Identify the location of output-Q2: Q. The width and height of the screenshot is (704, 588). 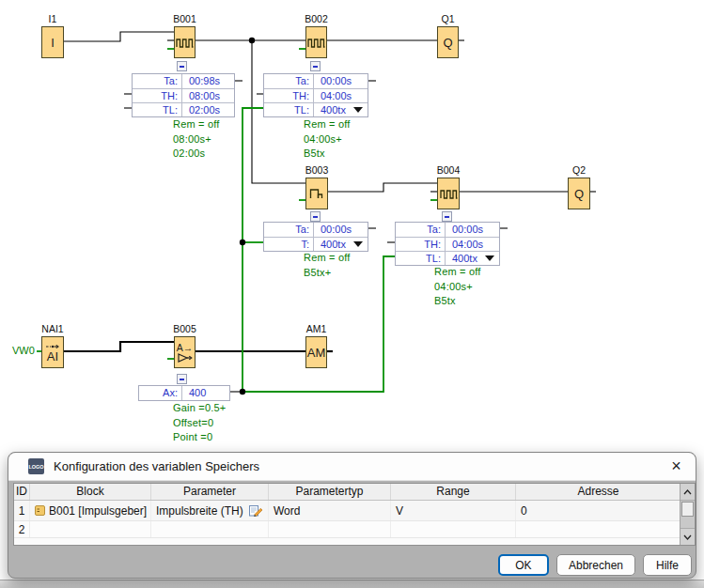
(579, 193).